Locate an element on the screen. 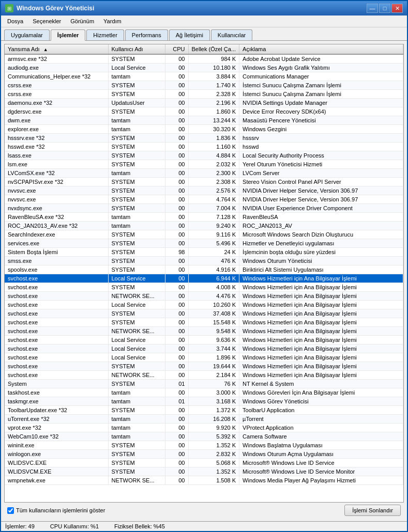 The height and width of the screenshot is (532, 408). table-row: vprot.exe *32tamtam009.920 KVProtect App… is located at coordinates (204, 428).